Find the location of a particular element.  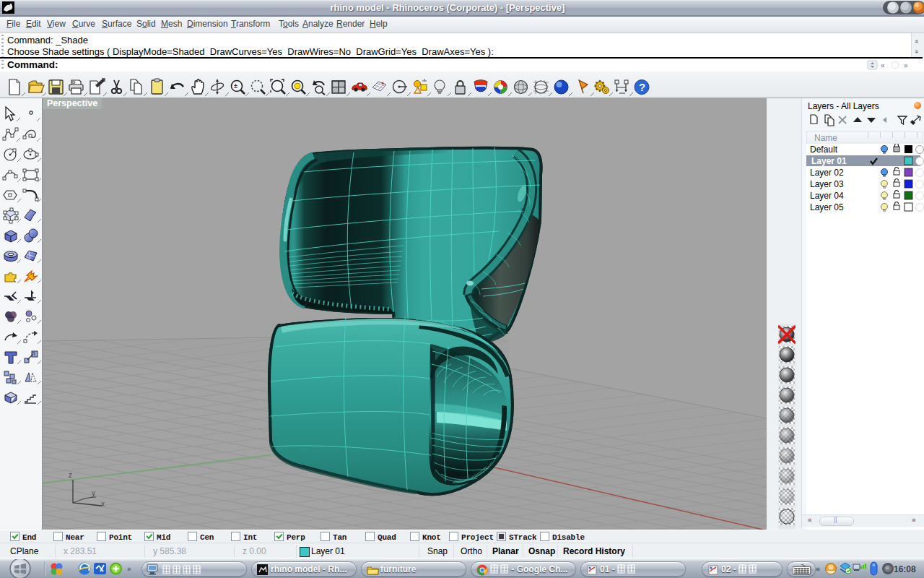

svg-text: Layer 03 is located at coordinates (827, 184).